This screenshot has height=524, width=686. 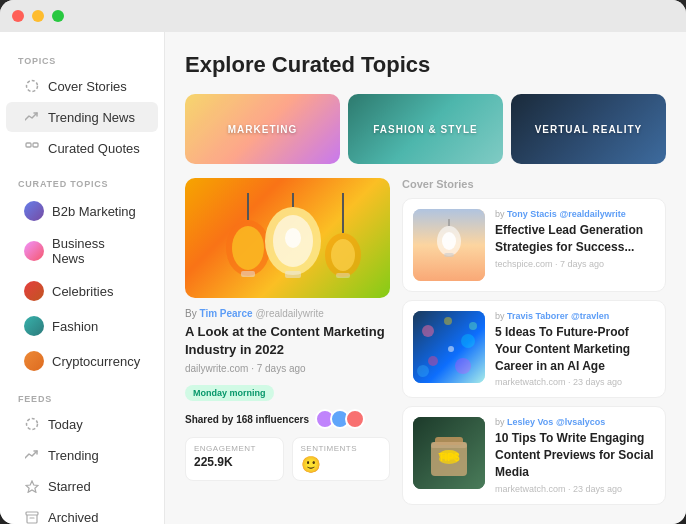 I want to click on maximize-button, so click(x=58, y=16).